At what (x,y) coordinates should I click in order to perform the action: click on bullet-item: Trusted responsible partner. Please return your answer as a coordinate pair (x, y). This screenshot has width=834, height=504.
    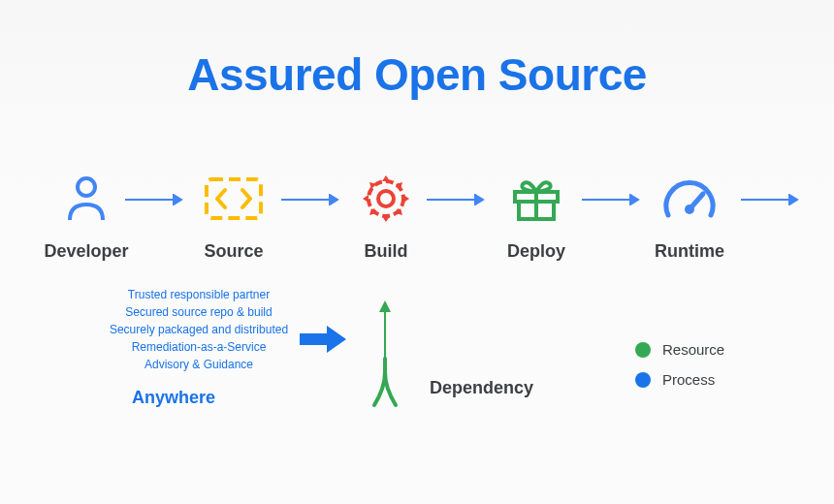
    Looking at the image, I should click on (199, 295).